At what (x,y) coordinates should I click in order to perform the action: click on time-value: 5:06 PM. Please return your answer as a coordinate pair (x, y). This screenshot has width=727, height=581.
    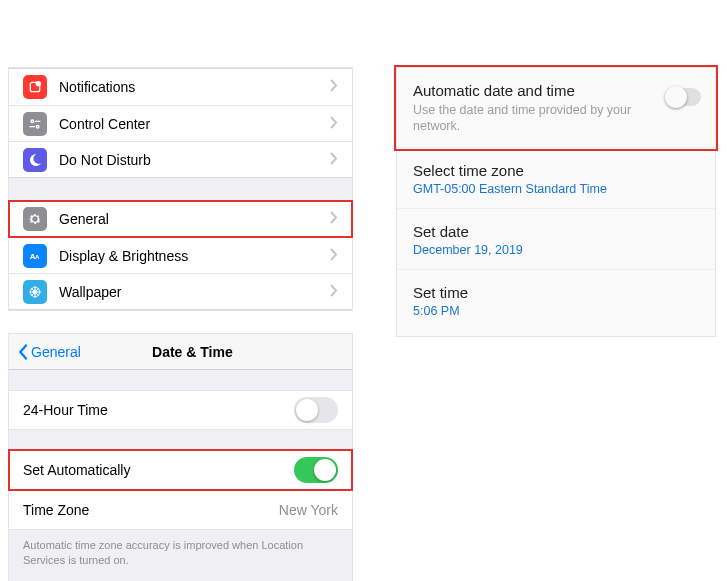
    Looking at the image, I should click on (556, 311).